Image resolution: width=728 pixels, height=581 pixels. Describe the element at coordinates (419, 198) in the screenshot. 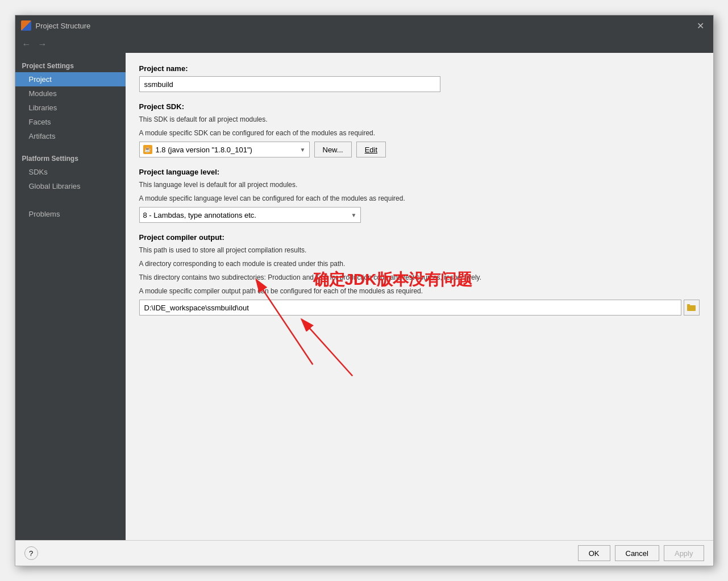

I see `language-desc2: A module specific language level can be …` at that location.